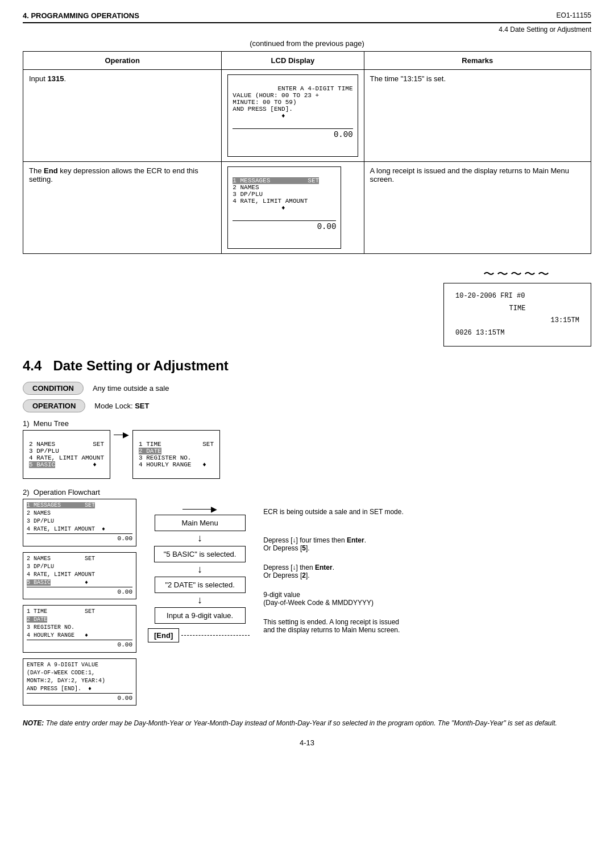  I want to click on operation-badge: OPERATION, so click(54, 406).